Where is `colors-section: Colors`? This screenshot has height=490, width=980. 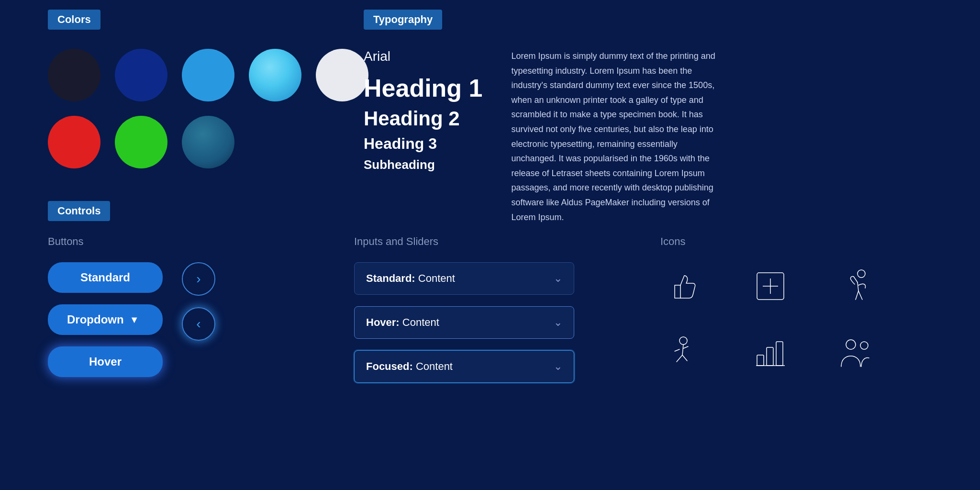
colors-section: Colors is located at coordinates (208, 89).